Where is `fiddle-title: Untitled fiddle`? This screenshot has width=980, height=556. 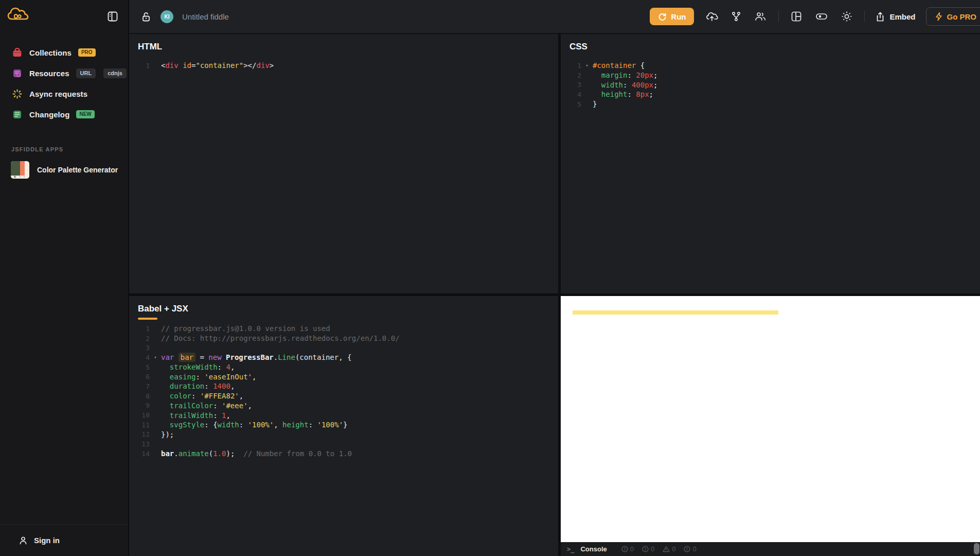
fiddle-title: Untitled fiddle is located at coordinates (206, 16).